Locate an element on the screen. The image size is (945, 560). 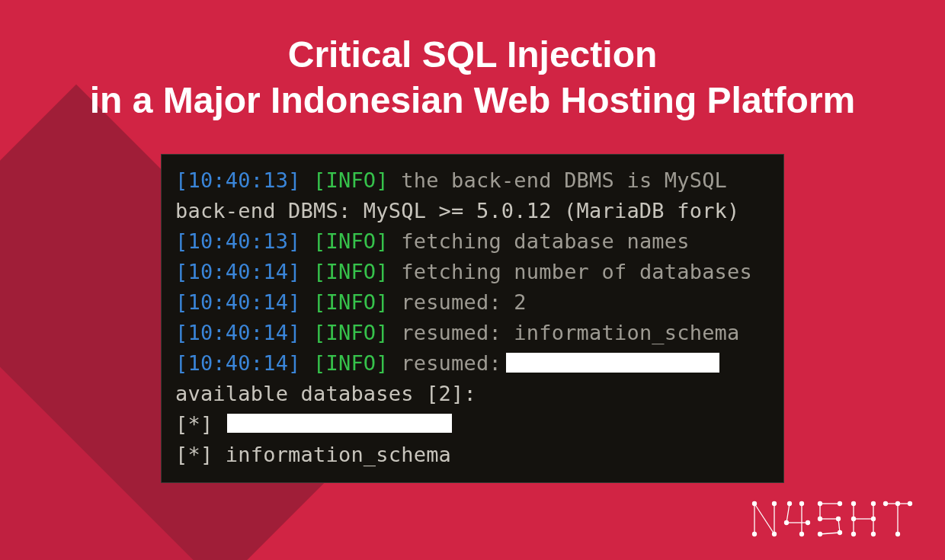
log-message: fetching number of databases is located at coordinates (576, 271).